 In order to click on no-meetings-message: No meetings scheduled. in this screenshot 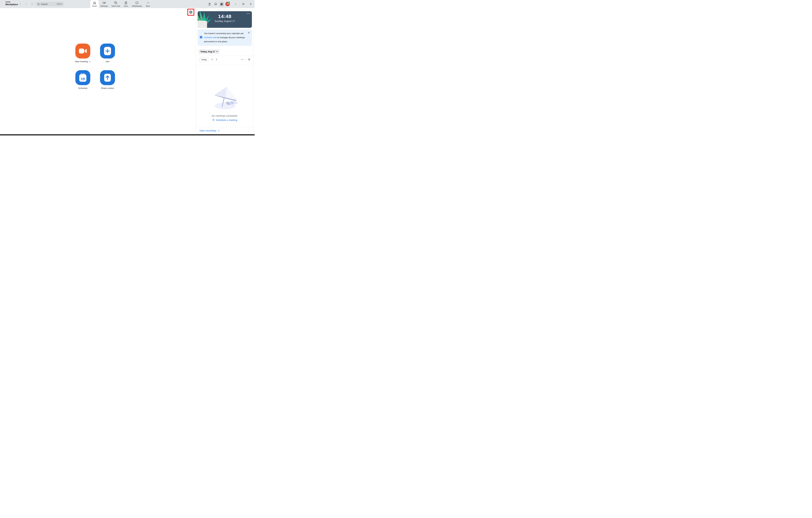, I will do `click(225, 116)`.